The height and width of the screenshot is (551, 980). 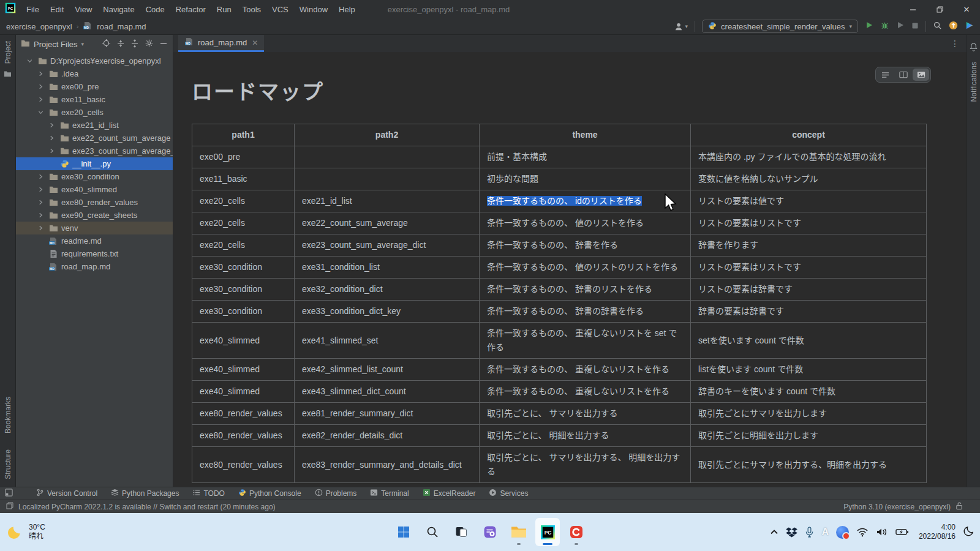 I want to click on tree-item-d-projects-exercise-openpyxl: D:¥projects¥exercise_openpyxl, so click(x=94, y=61).